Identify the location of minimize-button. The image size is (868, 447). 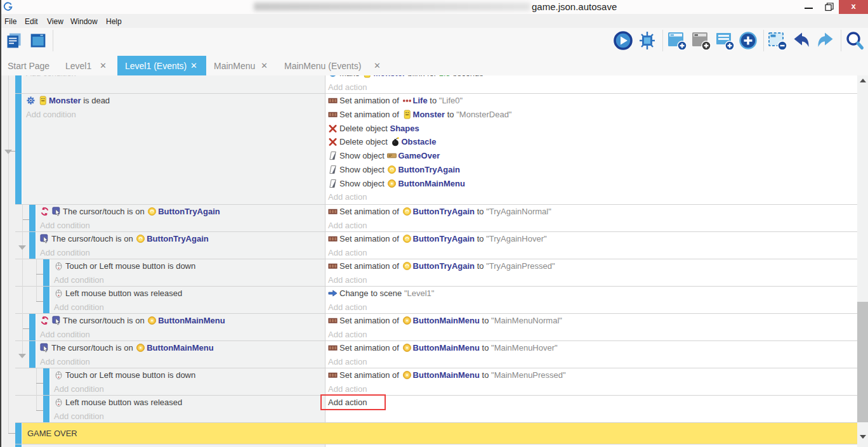
(808, 7).